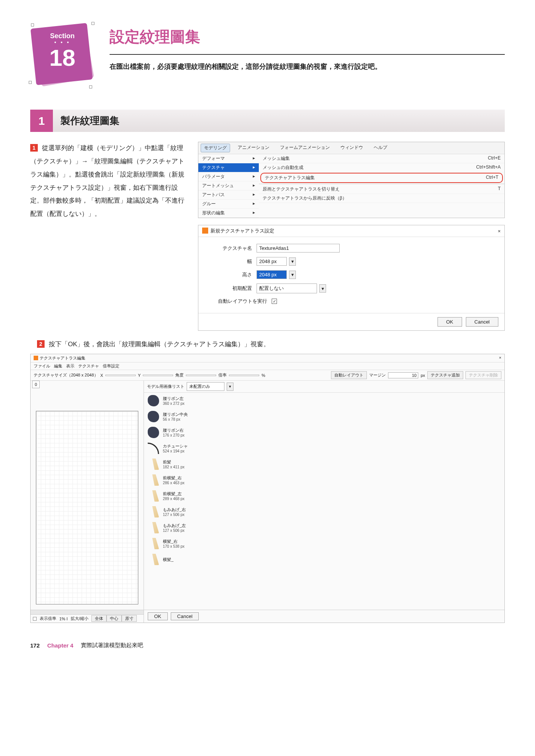 The width and height of the screenshot is (535, 756). What do you see at coordinates (201, 375) in the screenshot?
I see `angle-input` at bounding box center [201, 375].